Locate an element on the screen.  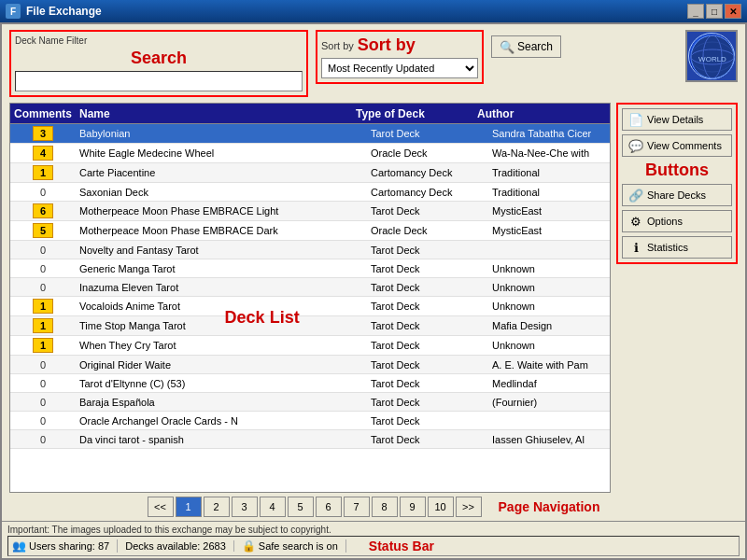
author-cell: Sandra Tabatha Cicer is located at coordinates (549, 133).